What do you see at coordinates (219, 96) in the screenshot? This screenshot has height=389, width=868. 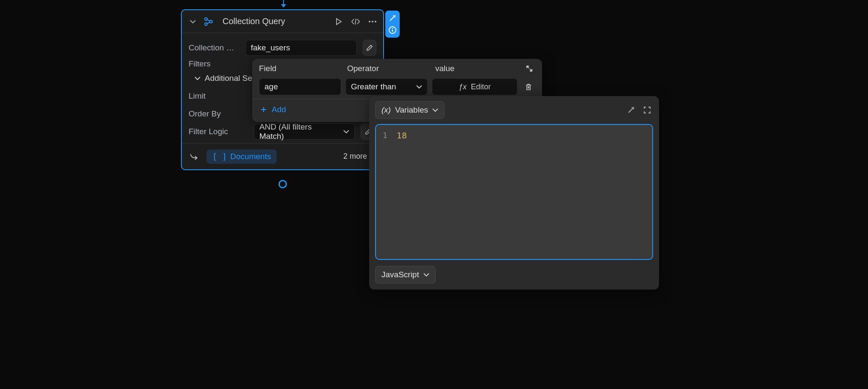 I see `limit-label: Limit` at bounding box center [219, 96].